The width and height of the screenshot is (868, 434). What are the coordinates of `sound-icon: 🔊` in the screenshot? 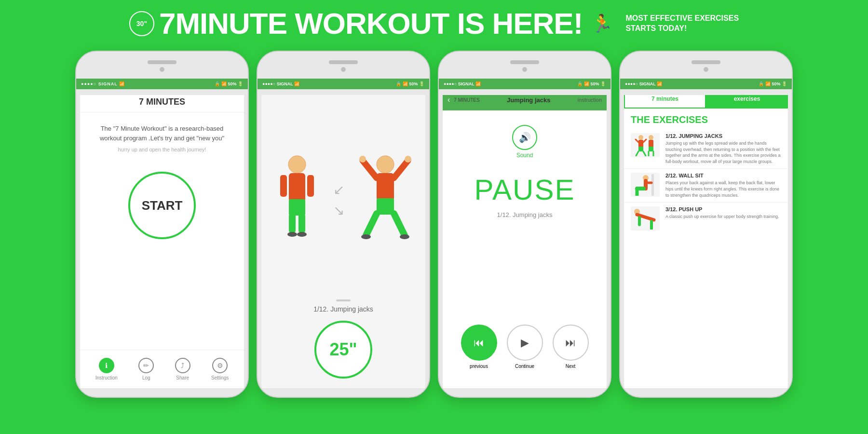 It's located at (525, 137).